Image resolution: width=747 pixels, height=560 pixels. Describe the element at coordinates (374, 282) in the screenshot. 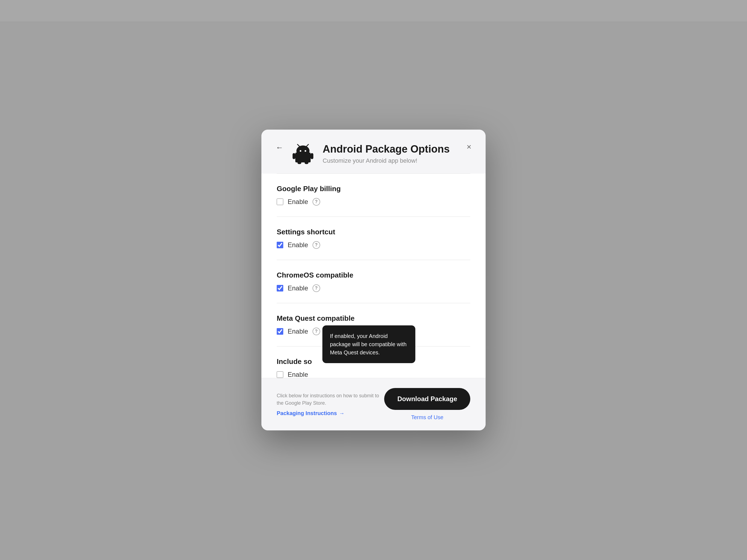

I see `section-chromeos-compatible: ChromeOS compatible Enable ?` at that location.